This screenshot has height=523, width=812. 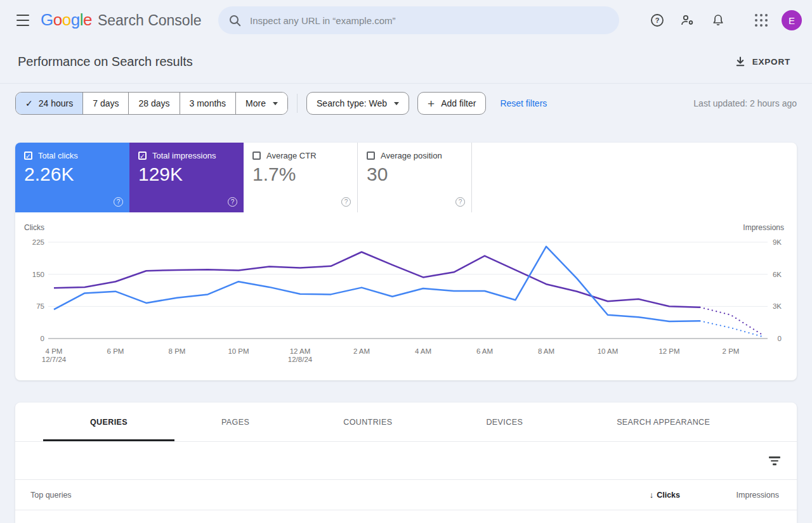 I want to click on table-toolbar, so click(x=406, y=461).